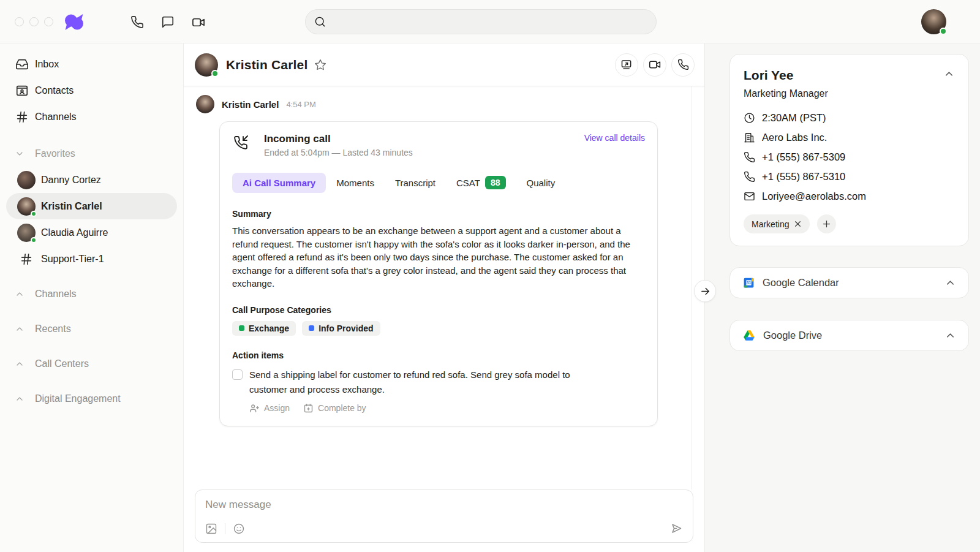 The height and width of the screenshot is (552, 980). What do you see at coordinates (849, 157) in the screenshot?
I see `contact-phone-primary: +1 (555) 867-5309` at bounding box center [849, 157].